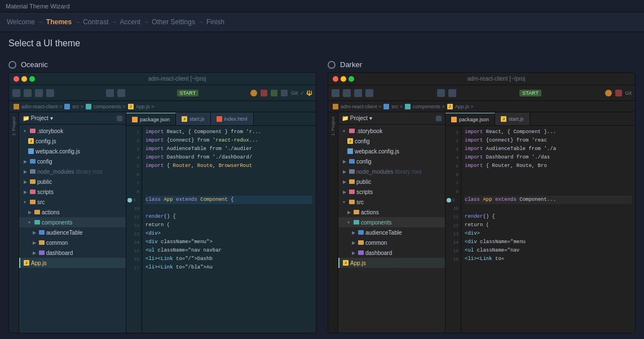 The width and height of the screenshot is (644, 339). I want to click on git-text-oceanic: Git: ✓ 🔱, so click(302, 93).